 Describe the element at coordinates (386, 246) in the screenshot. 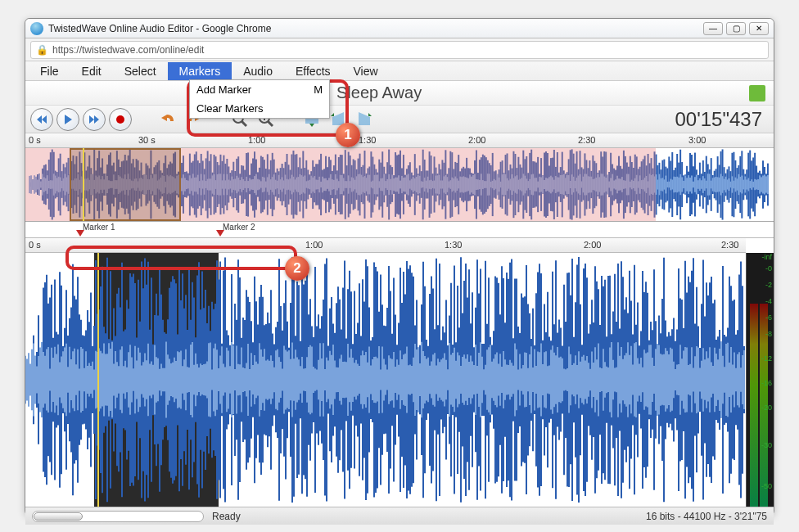

I see `main-ruler: 0 s 1:00 1:30 2:00 2:30` at that location.